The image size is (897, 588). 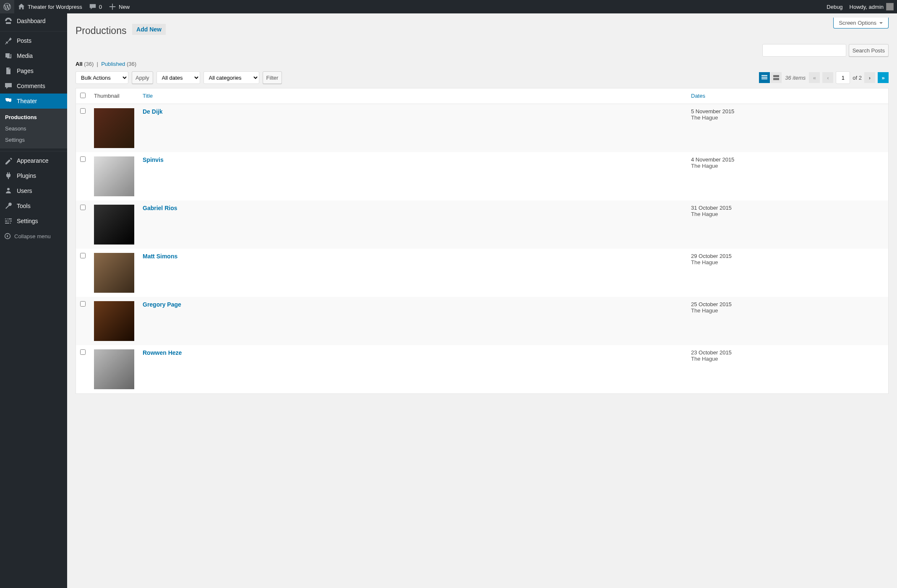 What do you see at coordinates (114, 96) in the screenshot?
I see `col-thumbnail: Thumbnail` at bounding box center [114, 96].